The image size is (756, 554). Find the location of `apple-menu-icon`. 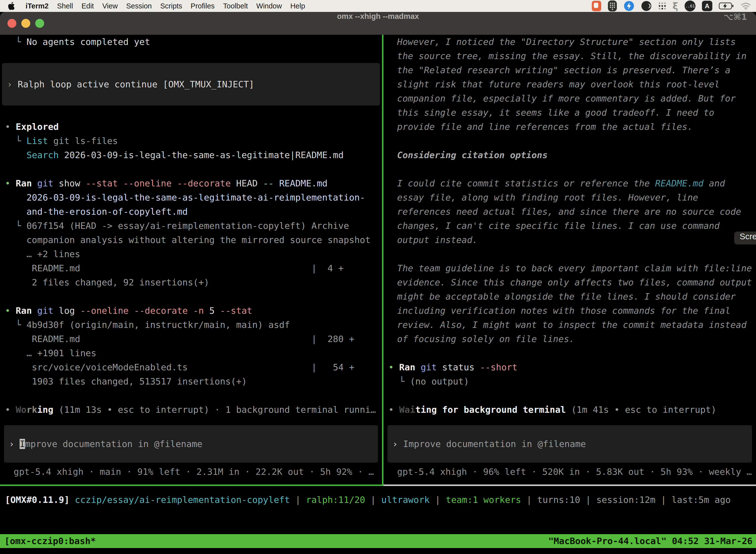

apple-menu-icon is located at coordinates (11, 6).